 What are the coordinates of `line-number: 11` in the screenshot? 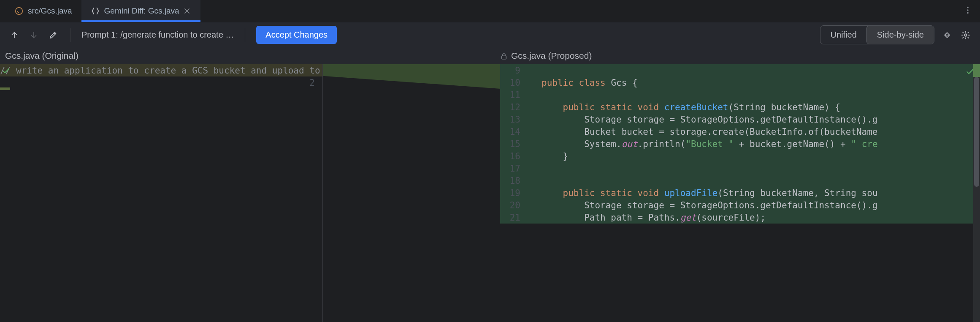 It's located at (513, 95).